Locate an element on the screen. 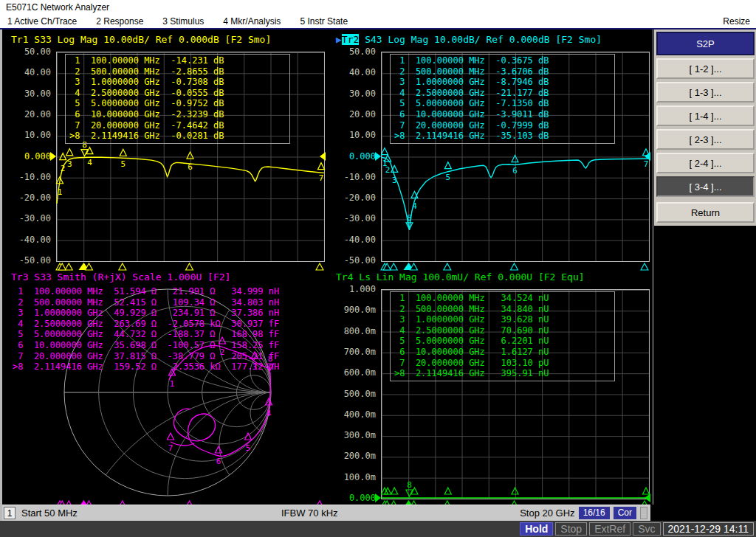 The height and width of the screenshot is (537, 756). trace-header-tr2: ▶Tr2 S43 Log Mag 10.00dB/ Ref 0.000dB [F… is located at coordinates (469, 40).